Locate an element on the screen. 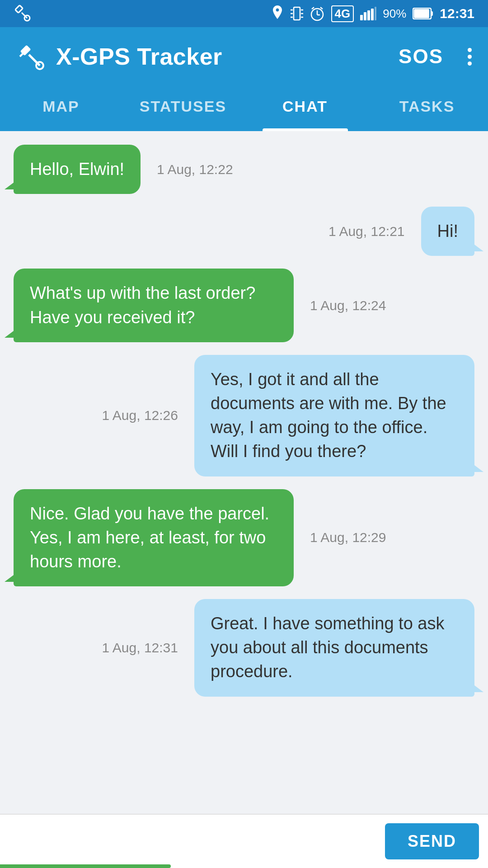 This screenshot has height=868, width=488. alarm-icon is located at coordinates (317, 14).